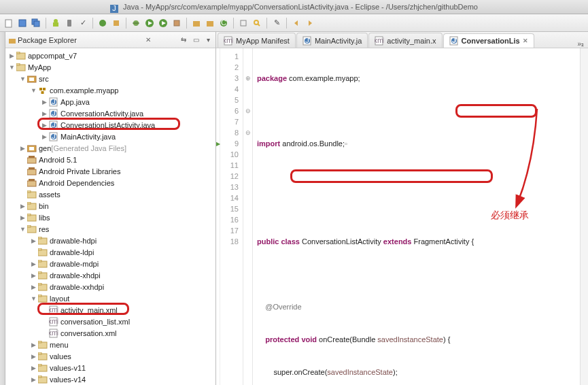 The height and width of the screenshot is (385, 588). What do you see at coordinates (163, 23) in the screenshot?
I see `run-last-button` at bounding box center [163, 23].